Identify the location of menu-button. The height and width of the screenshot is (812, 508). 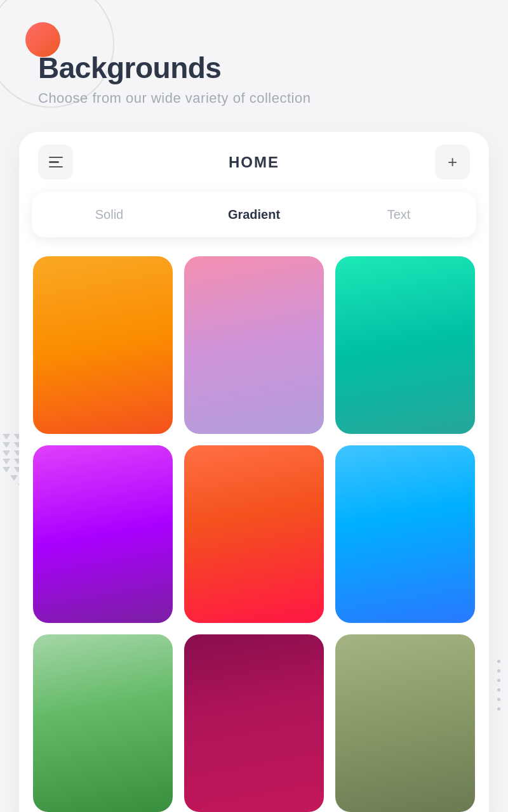
(56, 162).